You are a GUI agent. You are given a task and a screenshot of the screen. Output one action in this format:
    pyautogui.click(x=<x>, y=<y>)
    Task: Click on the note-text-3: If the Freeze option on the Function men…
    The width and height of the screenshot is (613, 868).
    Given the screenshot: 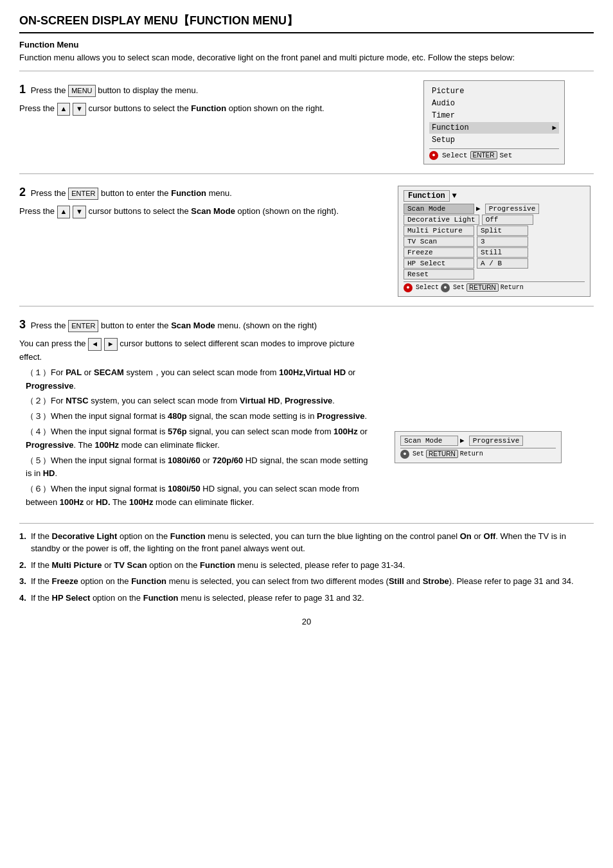 What is the action you would take?
    pyautogui.click(x=302, y=581)
    